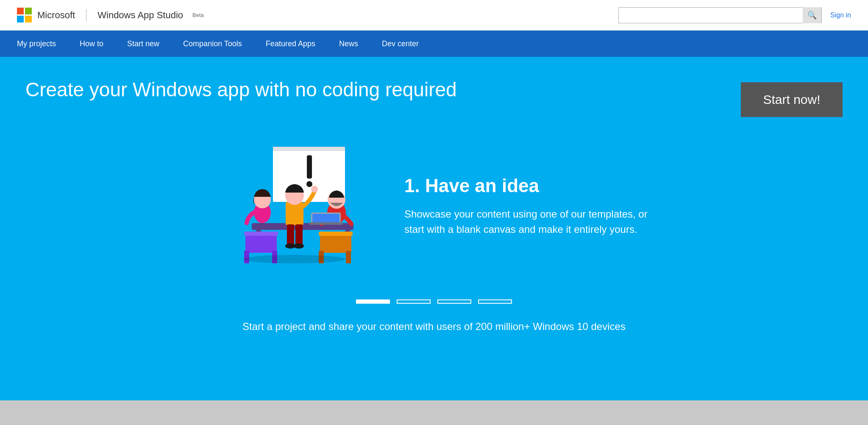 This screenshot has width=868, height=425. Describe the element at coordinates (110, 15) in the screenshot. I see `logo-area: Microsoft Windows App Studio Beta` at that location.